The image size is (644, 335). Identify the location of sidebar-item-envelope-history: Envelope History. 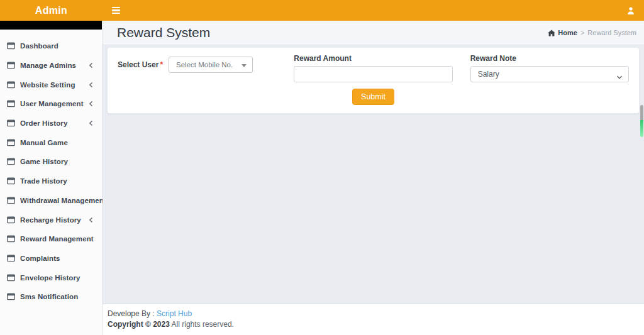
(51, 278).